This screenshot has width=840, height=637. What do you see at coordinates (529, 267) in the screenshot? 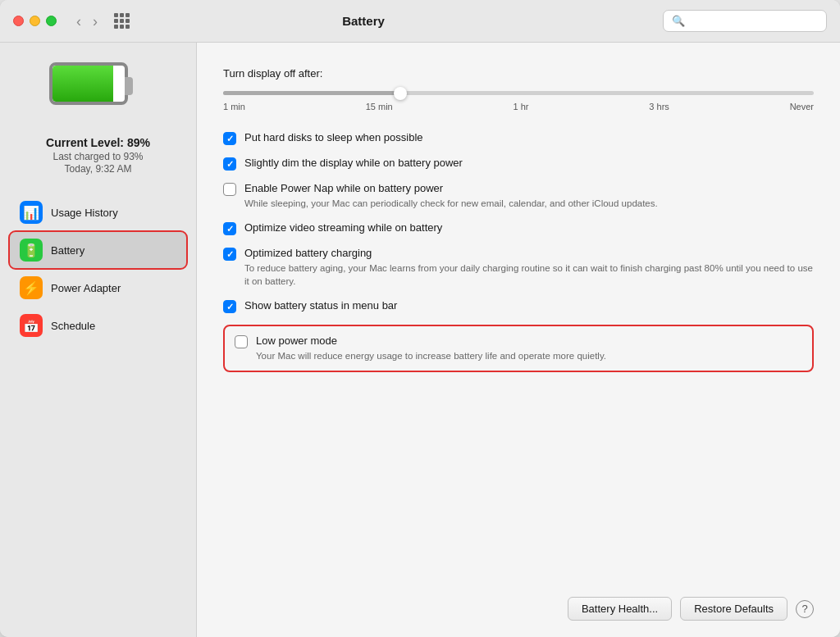
I see `checkbox-content-optimized-charging: Optimized battery charging To reduce bat…` at bounding box center [529, 267].